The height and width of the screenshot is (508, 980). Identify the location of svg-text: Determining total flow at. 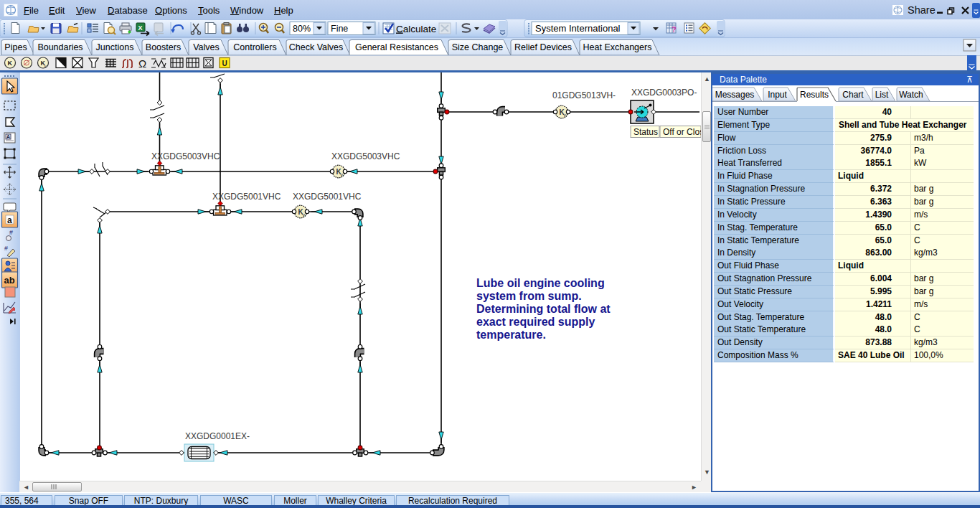
(544, 309).